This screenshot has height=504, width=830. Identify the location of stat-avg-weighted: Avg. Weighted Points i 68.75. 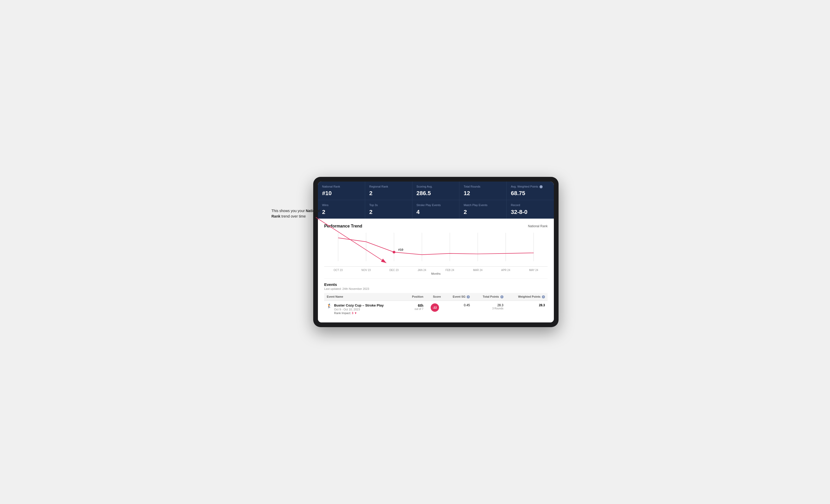
(530, 191).